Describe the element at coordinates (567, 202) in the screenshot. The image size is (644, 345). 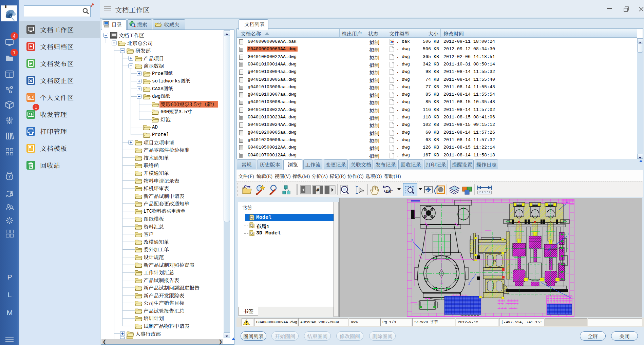
I see `svg-text: 4` at that location.